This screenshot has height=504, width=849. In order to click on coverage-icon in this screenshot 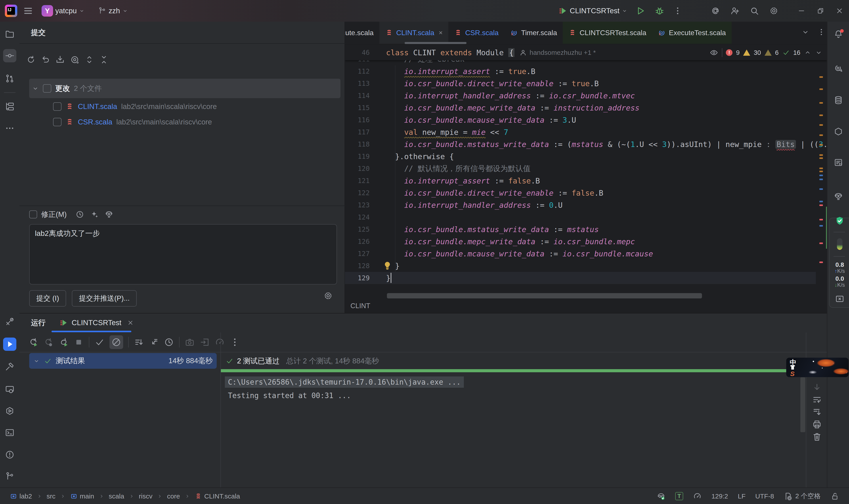, I will do `click(220, 342)`.